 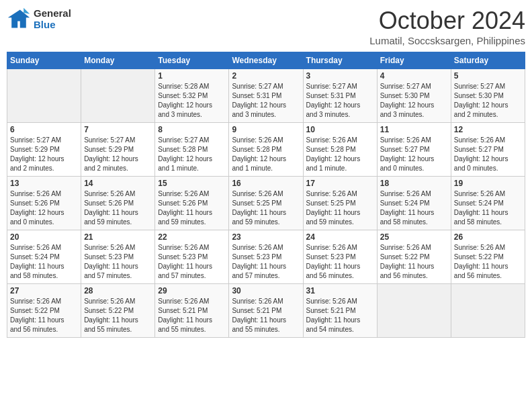 I want to click on day-info: Sunrise: 5:27 AM Sunset: 5:30 PM Dayligh…, so click(x=488, y=101).